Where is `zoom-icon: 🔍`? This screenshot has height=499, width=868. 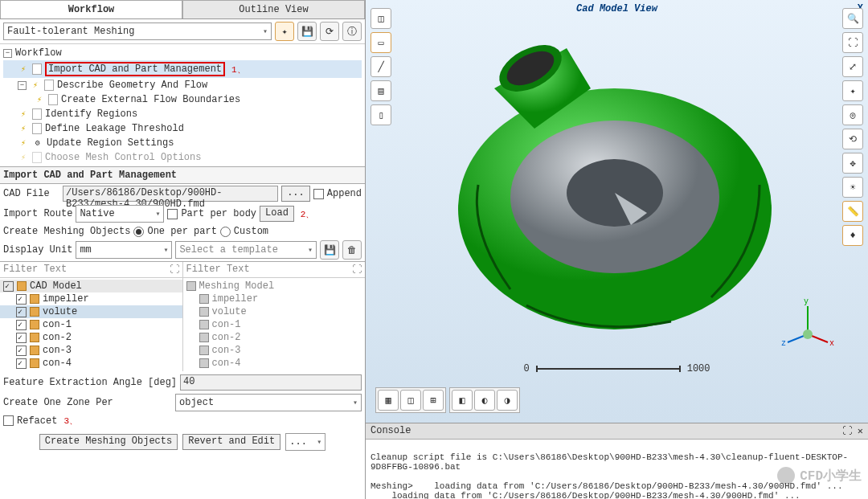 zoom-icon: 🔍 is located at coordinates (853, 18).